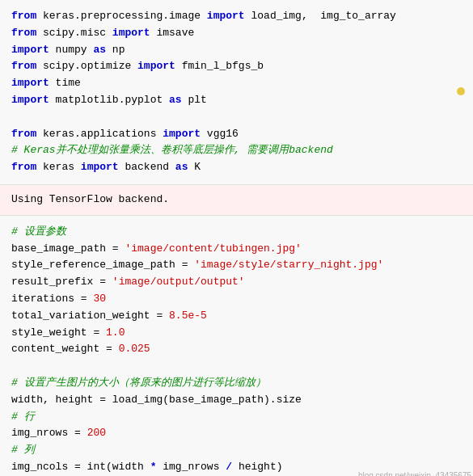 Image resolution: width=473 pixels, height=476 pixels. I want to click on code-line: # Keras并不处理如张量乘法、卷积等底层操作, 需要调用backend, so click(236, 150).